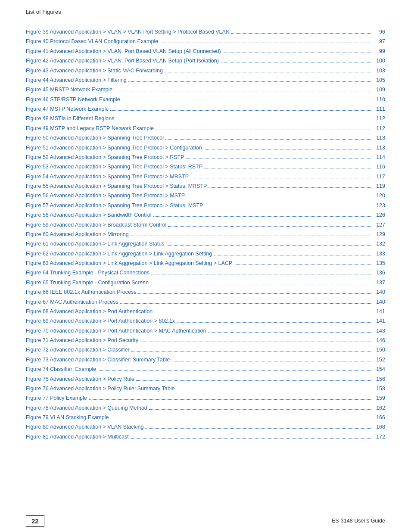 The width and height of the screenshot is (411, 532). I want to click on toc-entry: Figure 48 MSTIs in Different Regions112, so click(206, 119).